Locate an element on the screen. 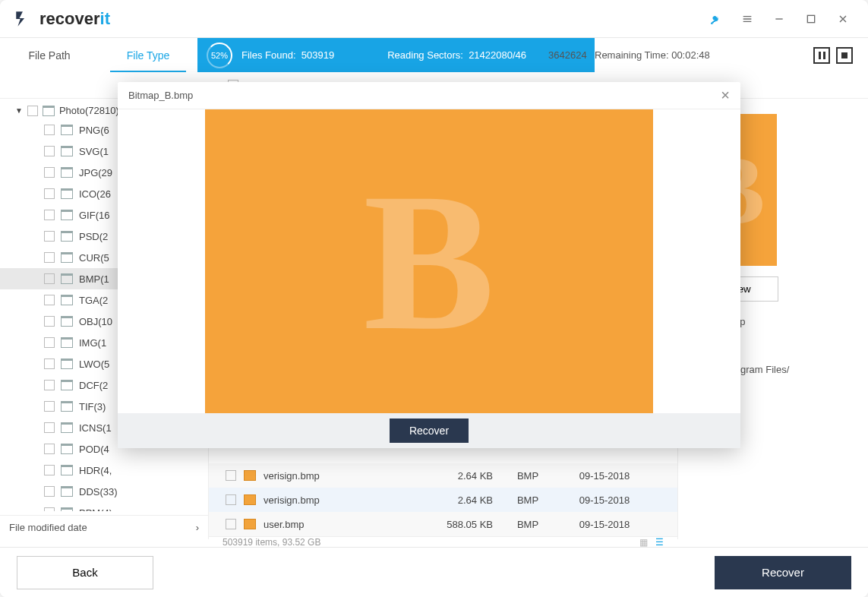 The height and width of the screenshot is (597, 868). filetype-label: IMG(1 is located at coordinates (93, 343).